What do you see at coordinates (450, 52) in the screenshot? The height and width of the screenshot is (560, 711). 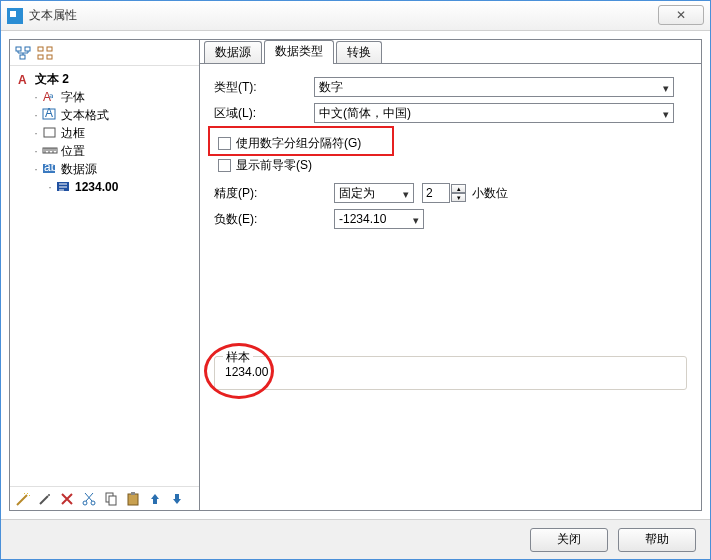 I see `tab-bar: 数据源 数据类型 转换` at bounding box center [450, 52].